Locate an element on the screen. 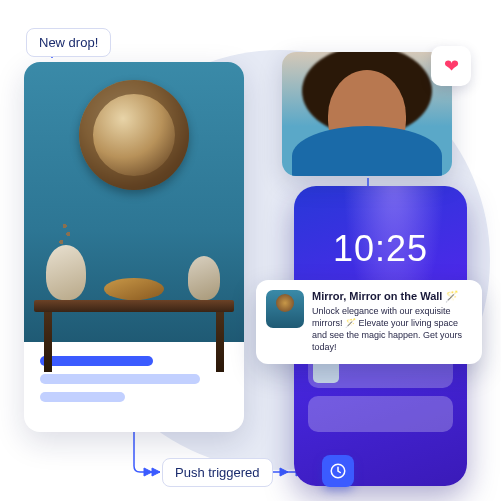  lock-screen-time: 10:25 is located at coordinates (380, 249).